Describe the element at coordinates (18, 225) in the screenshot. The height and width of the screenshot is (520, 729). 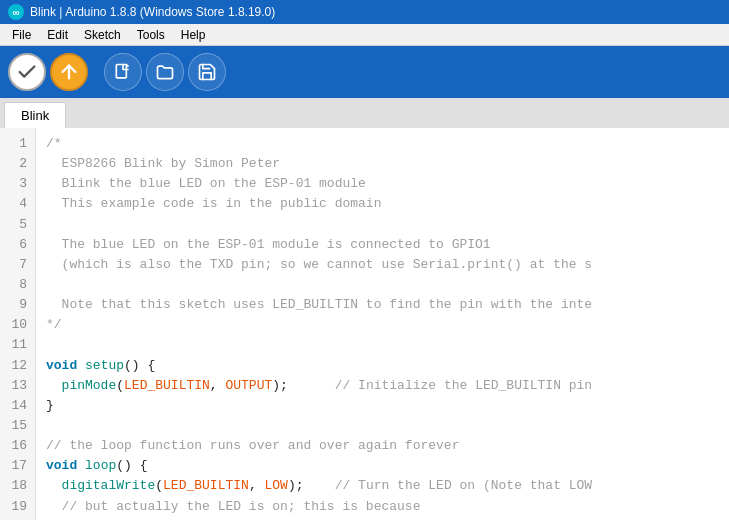
I see `line-num-5: 5` at that location.